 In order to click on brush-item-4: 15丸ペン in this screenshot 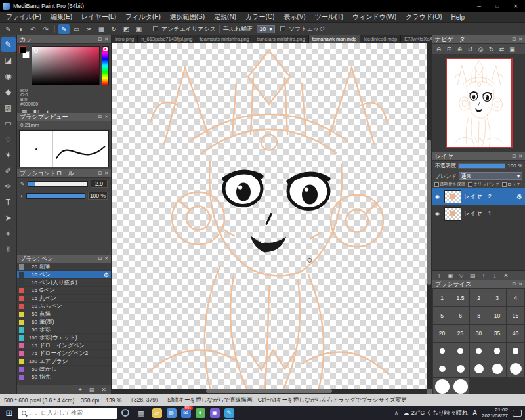, I will do `click(64, 299)`.